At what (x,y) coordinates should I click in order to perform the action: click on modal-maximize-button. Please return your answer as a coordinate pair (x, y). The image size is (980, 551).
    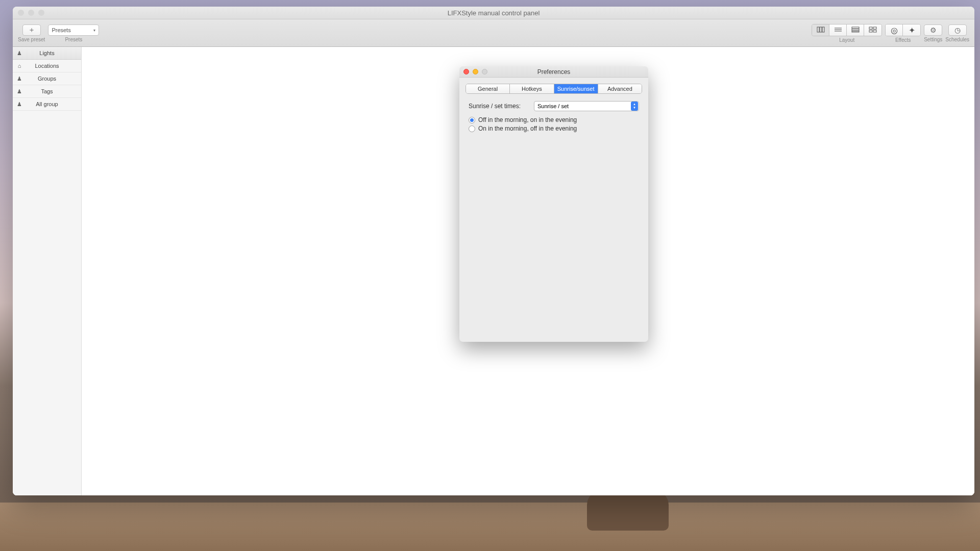
    Looking at the image, I should click on (485, 71).